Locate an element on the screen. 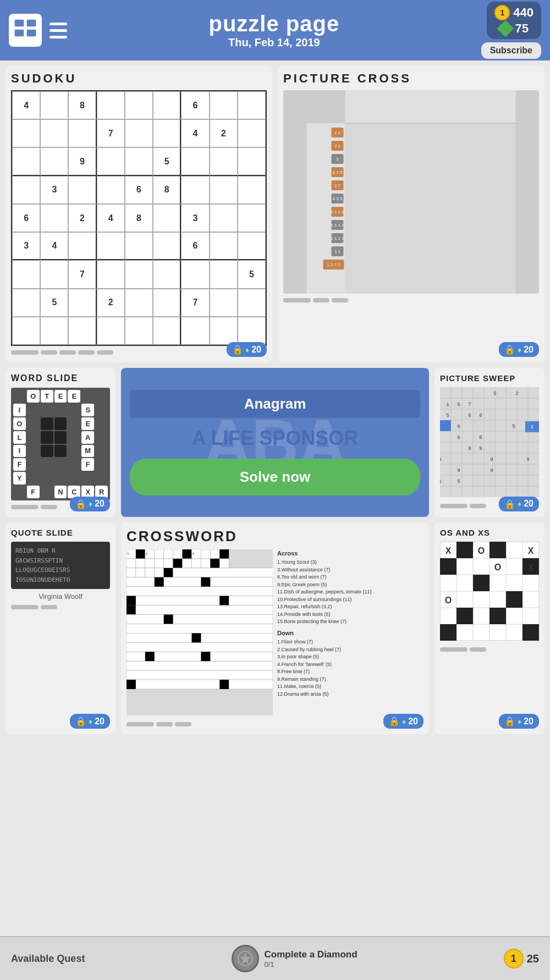 The width and height of the screenshot is (550, 980). oxs-grid-container: X O X O X O is located at coordinates (490, 592).